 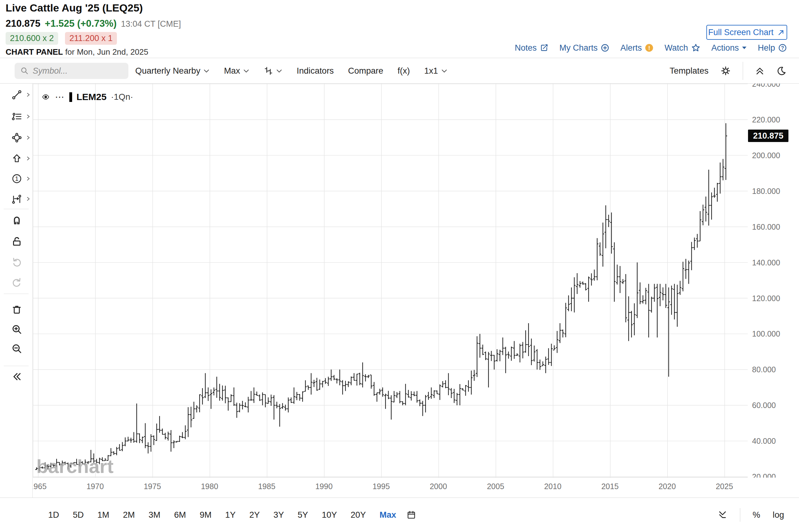 What do you see at coordinates (778, 515) in the screenshot?
I see `log-scale-button: log` at bounding box center [778, 515].